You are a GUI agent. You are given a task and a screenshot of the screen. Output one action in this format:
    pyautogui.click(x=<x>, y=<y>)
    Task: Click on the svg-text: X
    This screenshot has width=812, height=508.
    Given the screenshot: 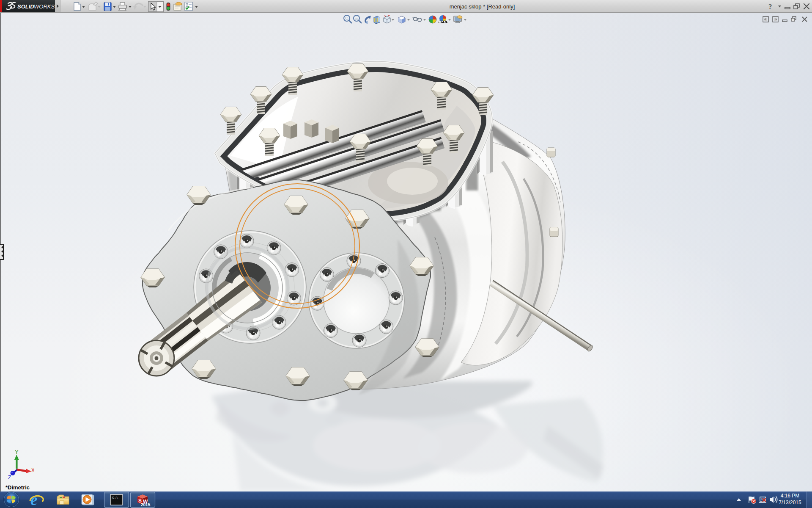 What is the action you would take?
    pyautogui.click(x=33, y=470)
    